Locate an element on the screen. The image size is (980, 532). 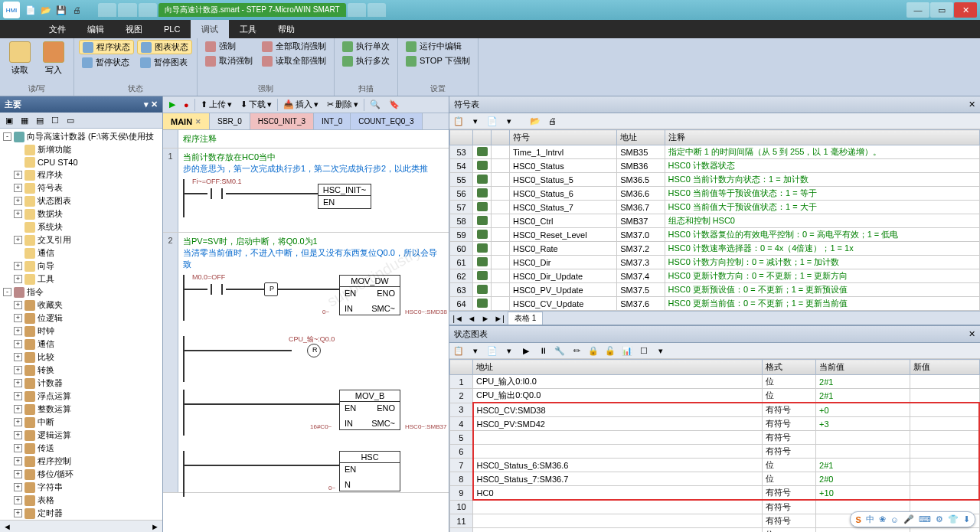
table-row: 58HSC0_CtrlSMB37组态和控制 HSC0 is located at coordinates (715, 221).